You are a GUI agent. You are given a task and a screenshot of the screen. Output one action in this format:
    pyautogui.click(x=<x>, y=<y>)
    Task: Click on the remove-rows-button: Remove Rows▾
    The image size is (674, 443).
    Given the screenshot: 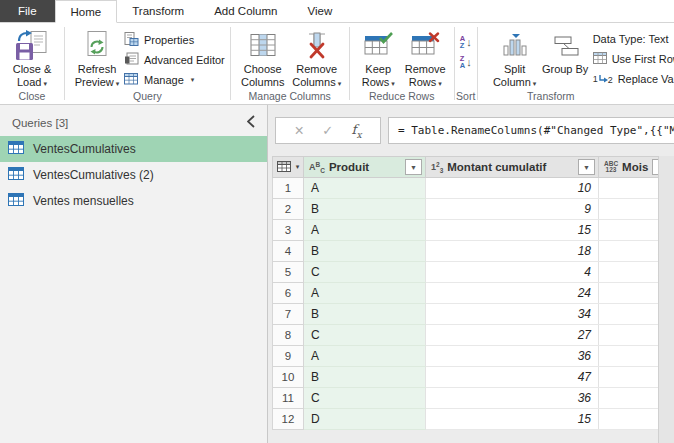 What is the action you would take?
    pyautogui.click(x=426, y=58)
    